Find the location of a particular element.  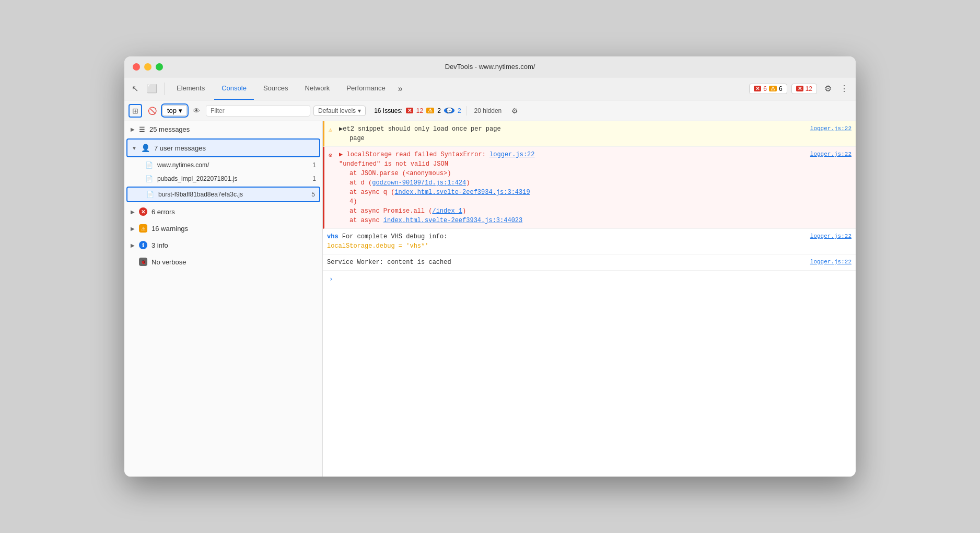

sw-text: Service Worker: content is cached is located at coordinates (389, 262).